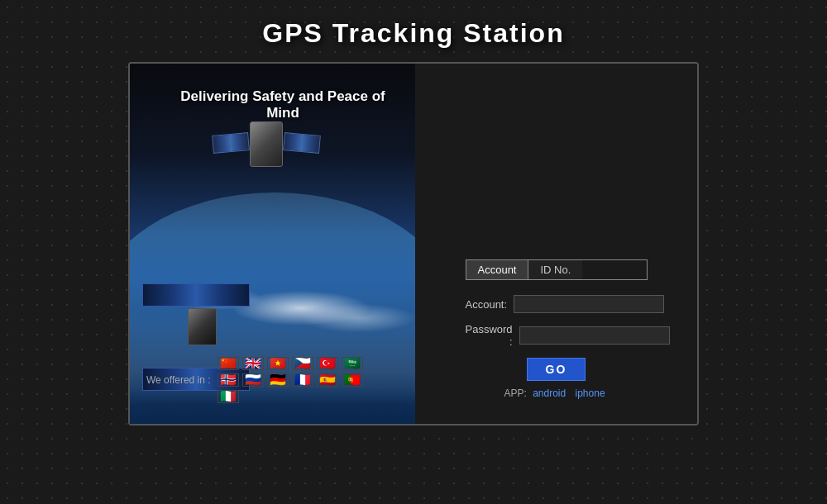  Describe the element at coordinates (300, 380) in the screenshot. I see `flags-row: 🇨🇳🇬🇧🇻🇳🇨🇿🇹🇷🇸🇦🇳🇴🇷🇺🇩🇪🇫🇷🇪🇸🇵🇹🇮🇹` at that location.